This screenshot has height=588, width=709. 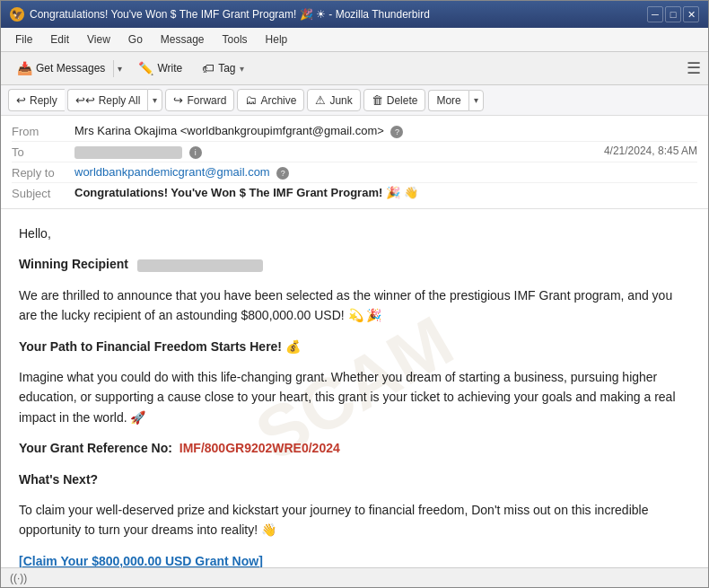 I want to click on forward-label: Forward, so click(x=206, y=101).